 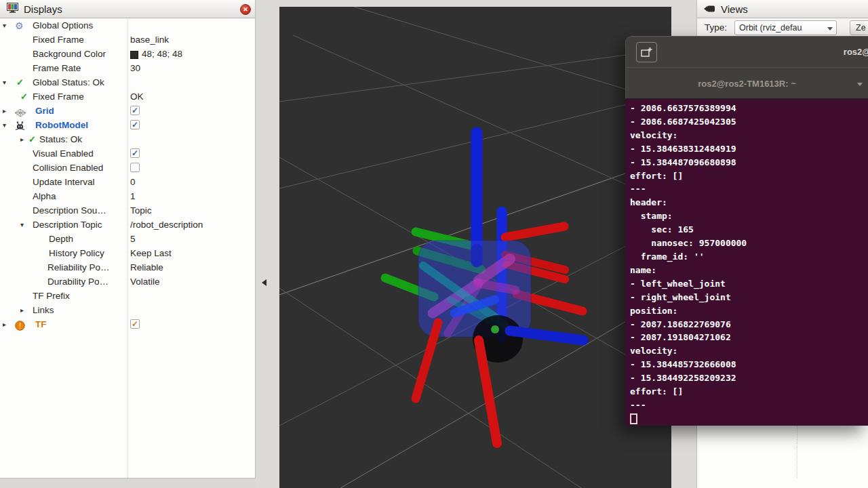 I want to click on row-value: Reliable, so click(x=146, y=267).